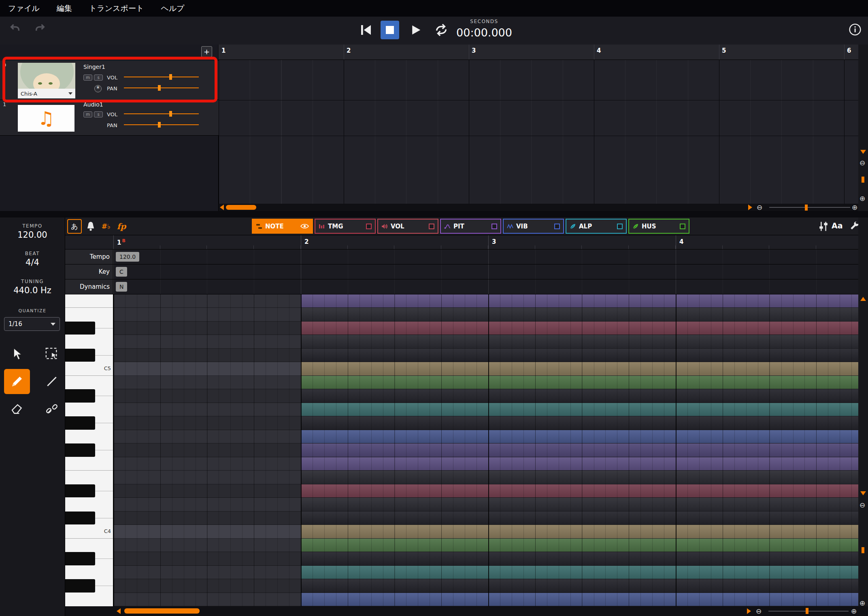 The height and width of the screenshot is (616, 868). I want to click on font-size-button: Aa, so click(837, 226).